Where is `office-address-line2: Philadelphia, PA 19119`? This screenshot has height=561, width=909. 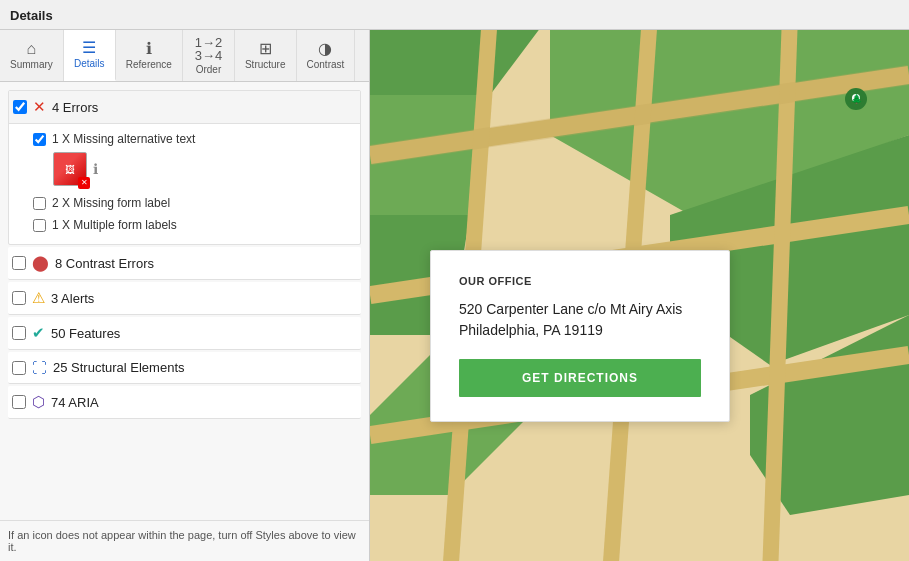
office-address-line2: Philadelphia, PA 19119 is located at coordinates (531, 330).